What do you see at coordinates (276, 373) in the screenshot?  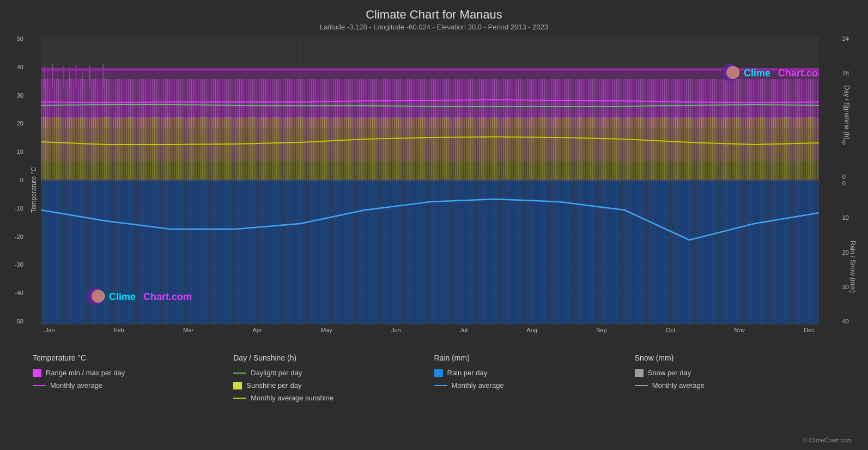 I see `legend-daylight-label: Daylight per day` at bounding box center [276, 373].